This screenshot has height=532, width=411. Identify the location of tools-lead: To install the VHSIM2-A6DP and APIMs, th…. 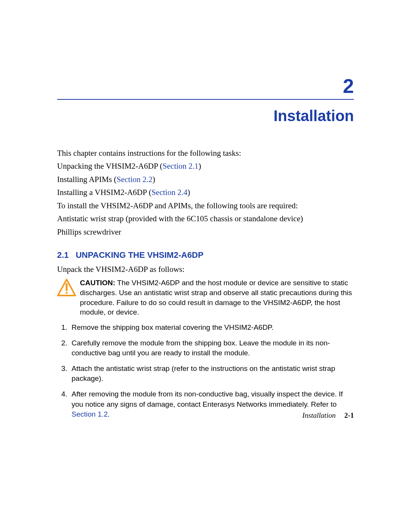
(206, 206).